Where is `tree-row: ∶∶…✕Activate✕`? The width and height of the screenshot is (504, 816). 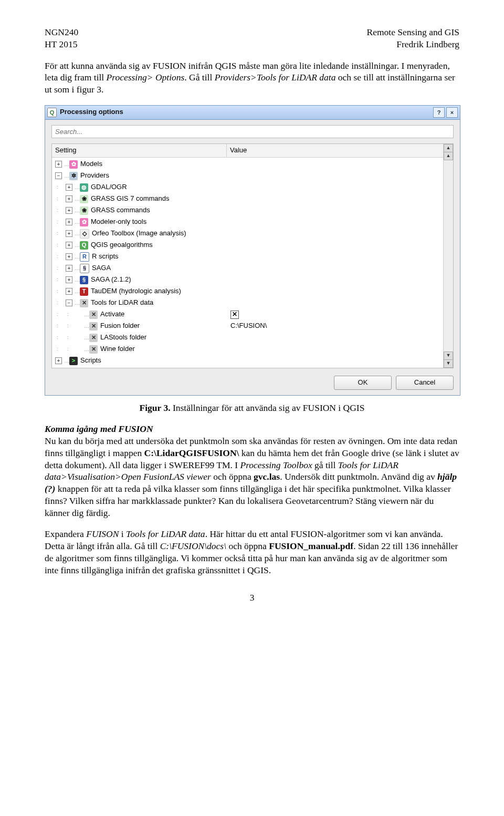
tree-row: ∶∶…✕Activate✕ is located at coordinates (253, 315).